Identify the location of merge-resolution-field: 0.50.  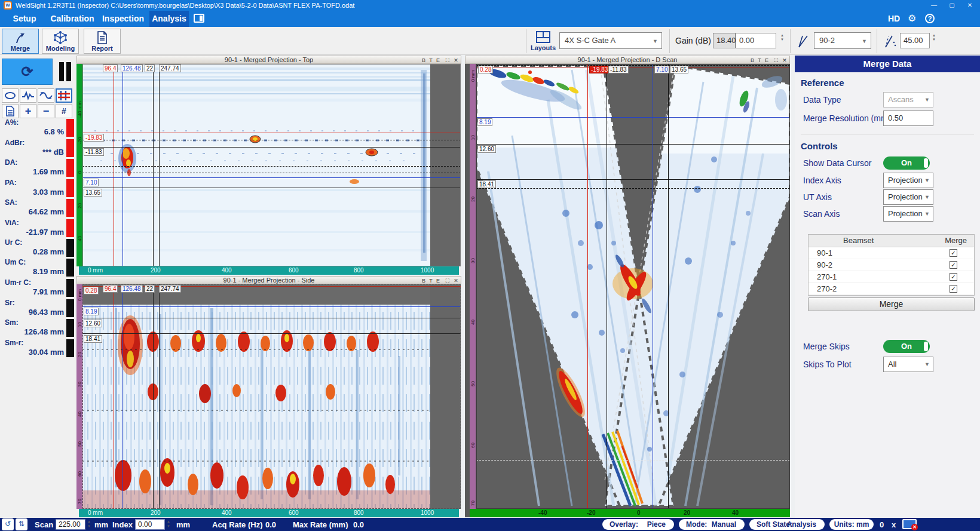
(908, 118).